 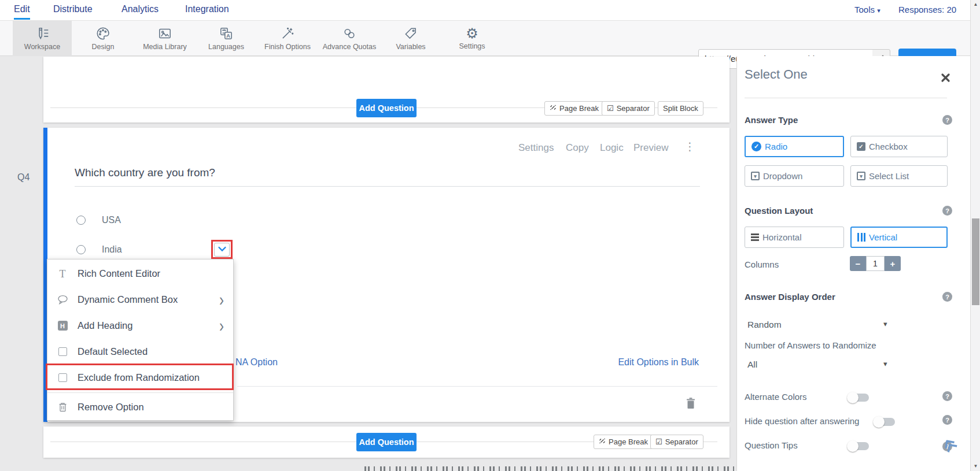 I want to click on question-title: Which country are you from?, so click(x=145, y=173).